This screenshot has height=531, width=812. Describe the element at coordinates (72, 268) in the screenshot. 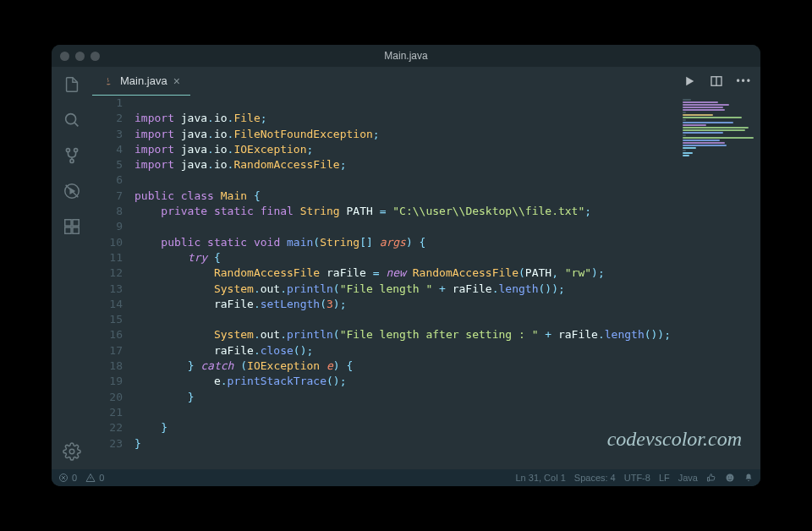

I see `activity-bar` at that location.